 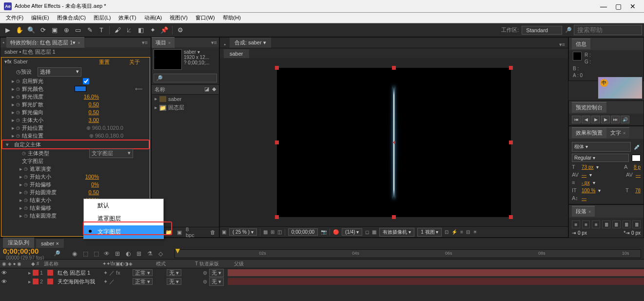 What do you see at coordinates (95, 184) in the screenshot?
I see `prop-value: 0%` at bounding box center [95, 184].